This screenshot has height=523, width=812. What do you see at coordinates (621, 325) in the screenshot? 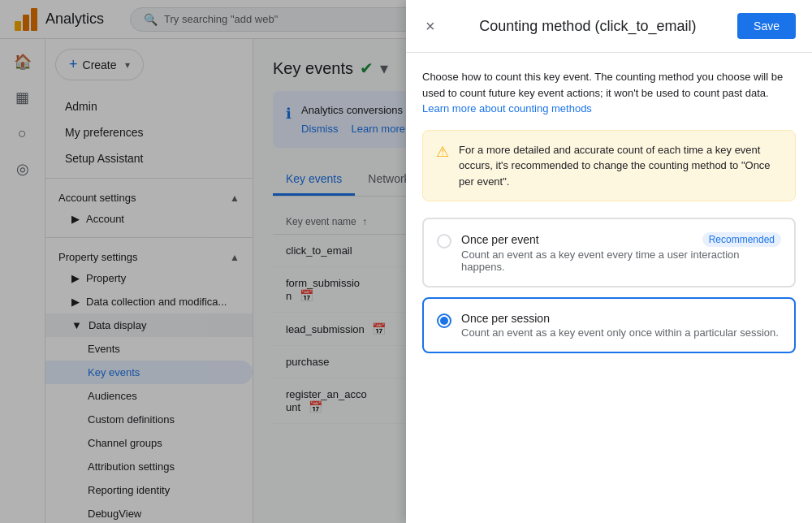
I see `once-per-session-content: Once per session Count an event as a key…` at bounding box center [621, 325].